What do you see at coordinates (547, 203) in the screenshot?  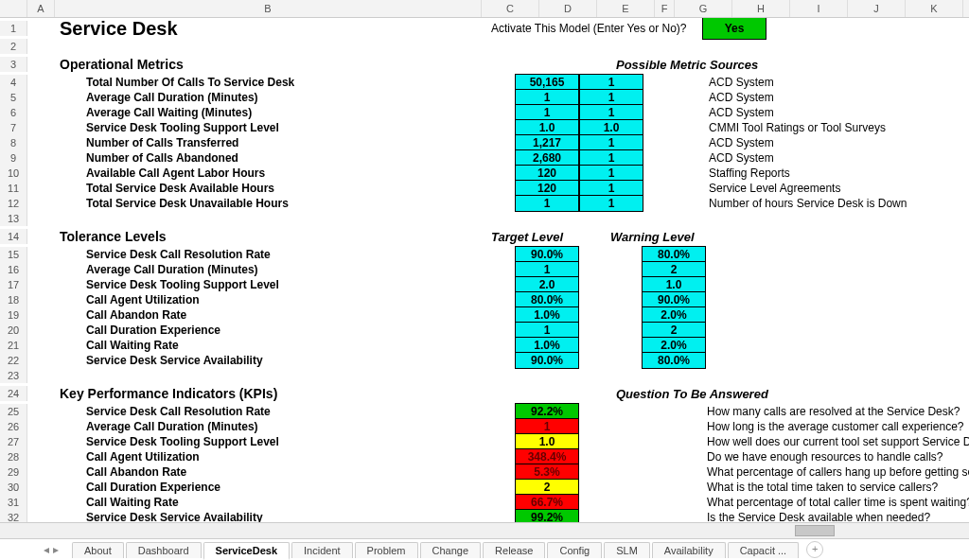 I see `metric-value-c: 1` at bounding box center [547, 203].